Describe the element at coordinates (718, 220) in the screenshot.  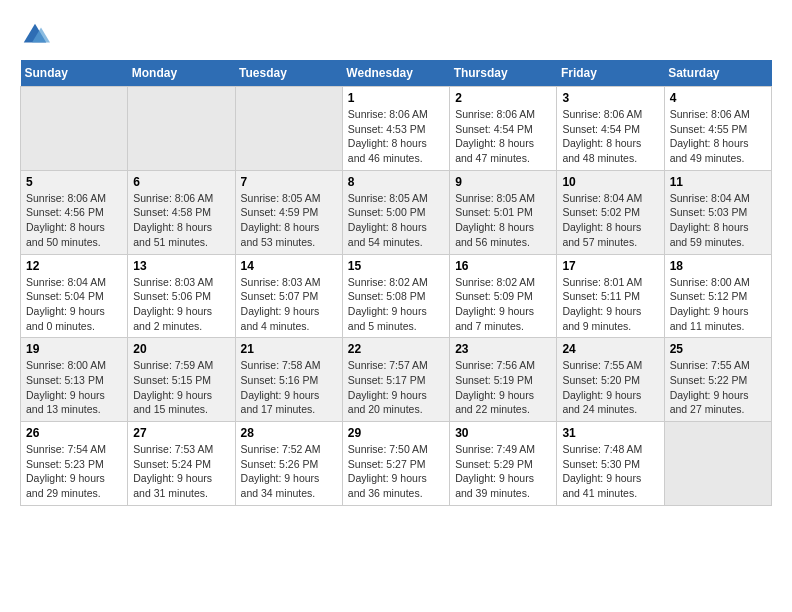
I see `day-info: Sunrise: 8:04 AM Sunset: 5:03 PM Dayligh…` at that location.